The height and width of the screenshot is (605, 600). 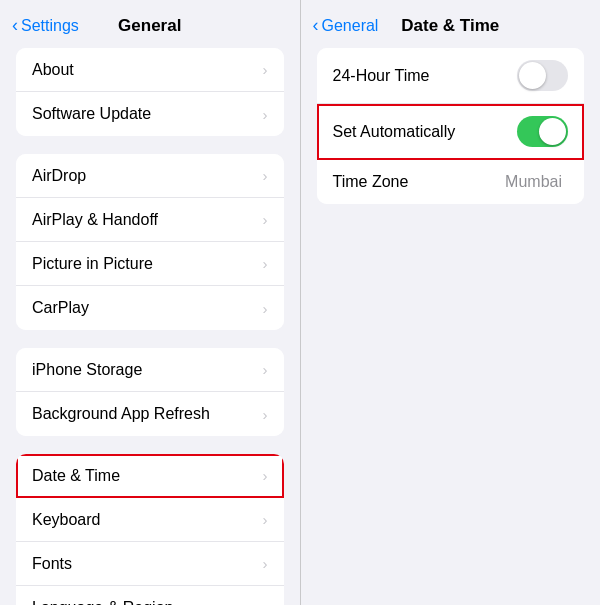 I want to click on right-nav-title: Date & Time, so click(x=450, y=26).